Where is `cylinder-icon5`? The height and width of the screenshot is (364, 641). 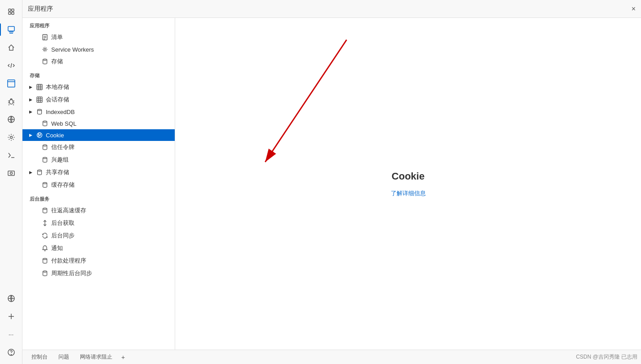
cylinder-icon5 is located at coordinates (45, 160).